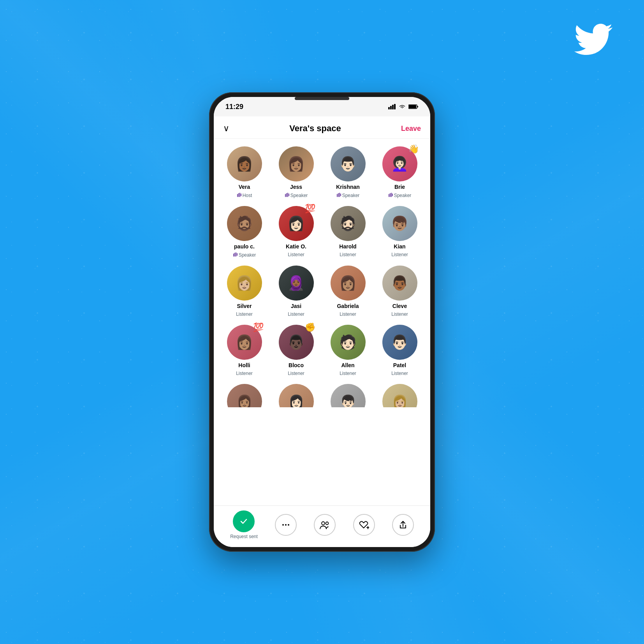 The height and width of the screenshot is (644, 644). What do you see at coordinates (399, 232) in the screenshot?
I see `participant-kian: 👦🏽KianListener` at bounding box center [399, 232].